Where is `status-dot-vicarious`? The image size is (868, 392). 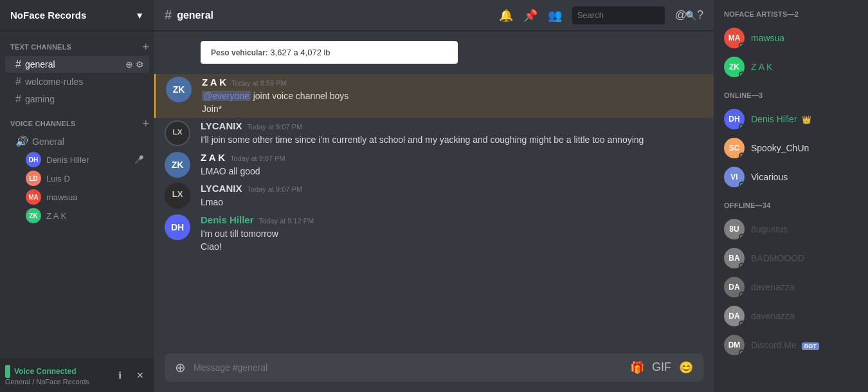
status-dot-vicarious is located at coordinates (742, 184).